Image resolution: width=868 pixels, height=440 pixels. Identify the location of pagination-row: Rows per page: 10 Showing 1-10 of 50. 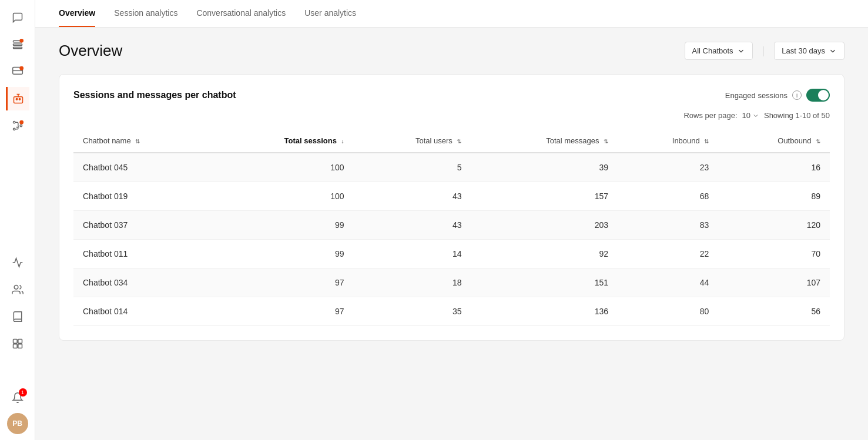
(451, 115).